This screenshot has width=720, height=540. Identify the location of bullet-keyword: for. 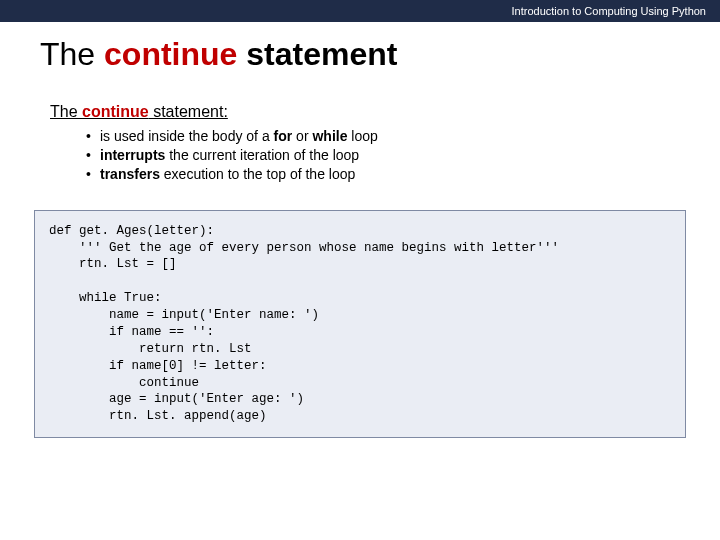
(284, 136).